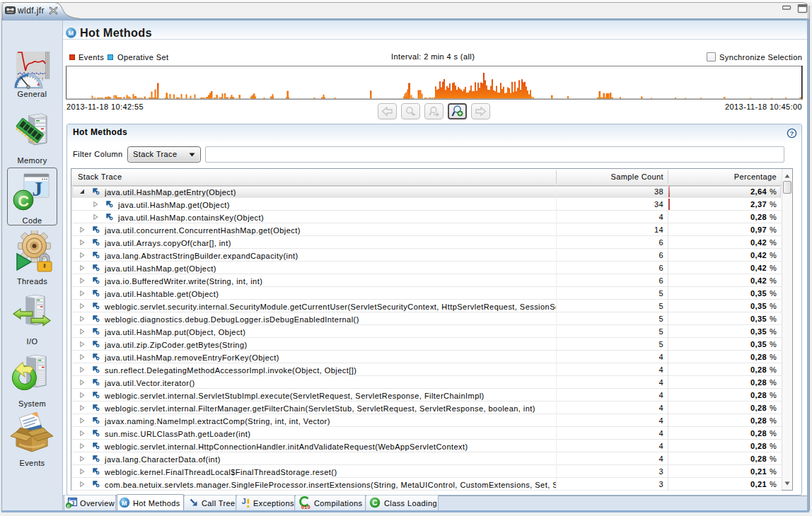 The image size is (812, 516). What do you see at coordinates (69, 505) in the screenshot?
I see `svg-text: c` at bounding box center [69, 505].